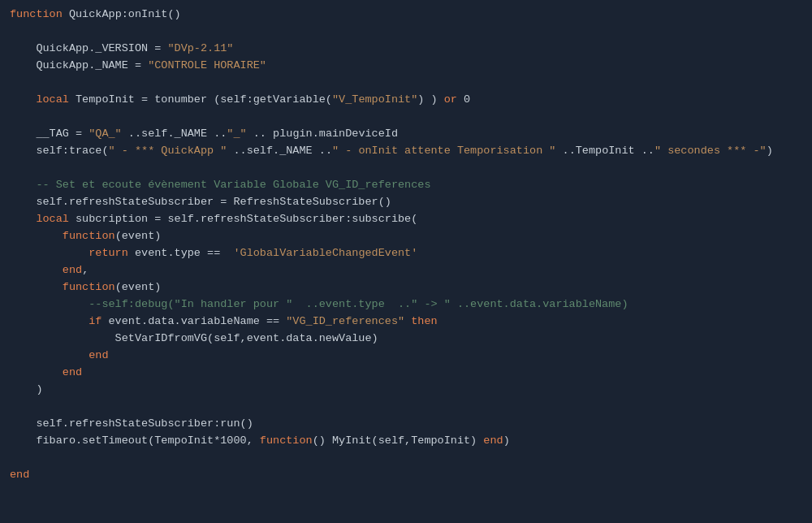 The width and height of the screenshot is (812, 523). I want to click on code-line: end,, so click(406, 271).